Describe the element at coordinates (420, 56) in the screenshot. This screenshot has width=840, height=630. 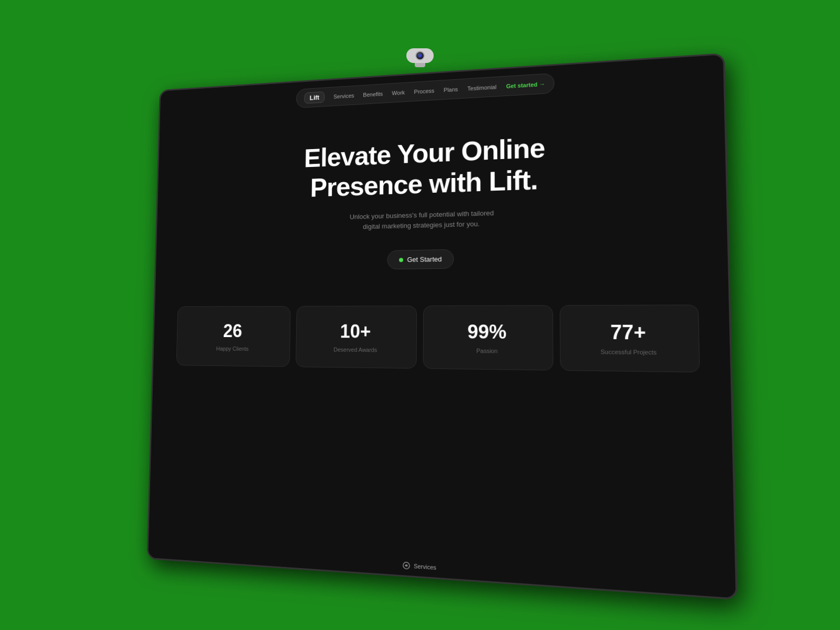
I see `webcam-body` at that location.